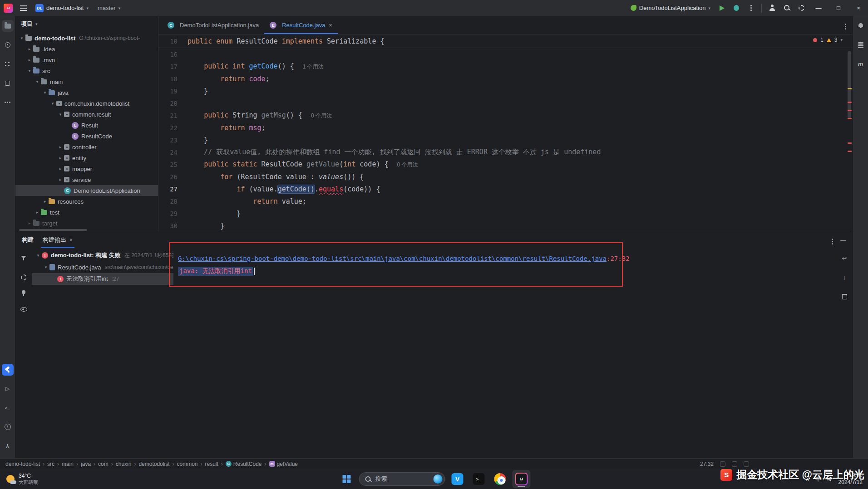 The height and width of the screenshot is (489, 868). I want to click on tree-item-.mvn: ▸.mvn, so click(87, 60).